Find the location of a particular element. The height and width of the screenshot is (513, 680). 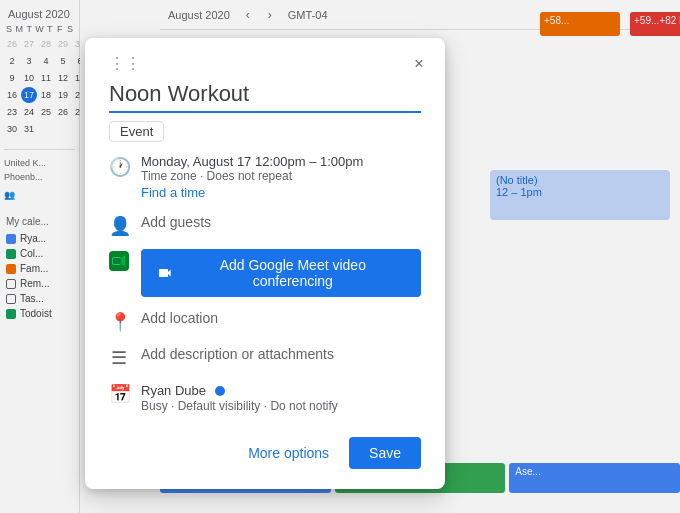

owner-name-text: Ryan Dube is located at coordinates (174, 390).